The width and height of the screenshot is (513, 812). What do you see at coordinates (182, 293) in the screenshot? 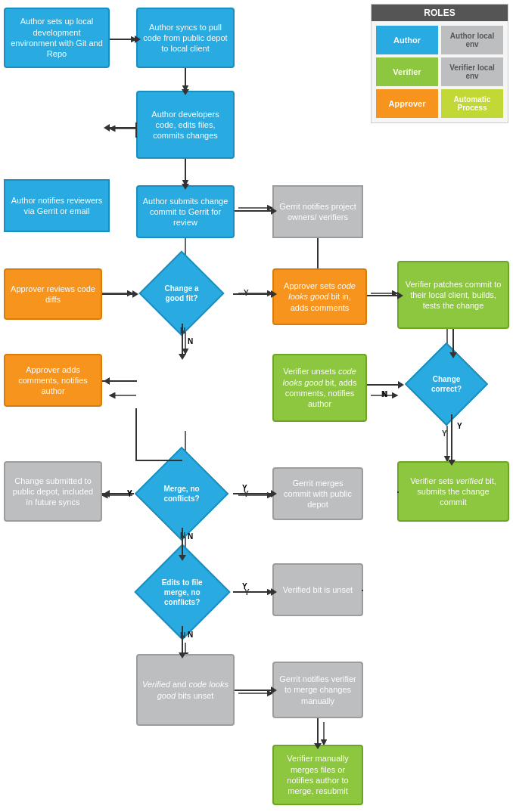
I see `diamond-good-fit: Change a good fit?` at bounding box center [182, 293].